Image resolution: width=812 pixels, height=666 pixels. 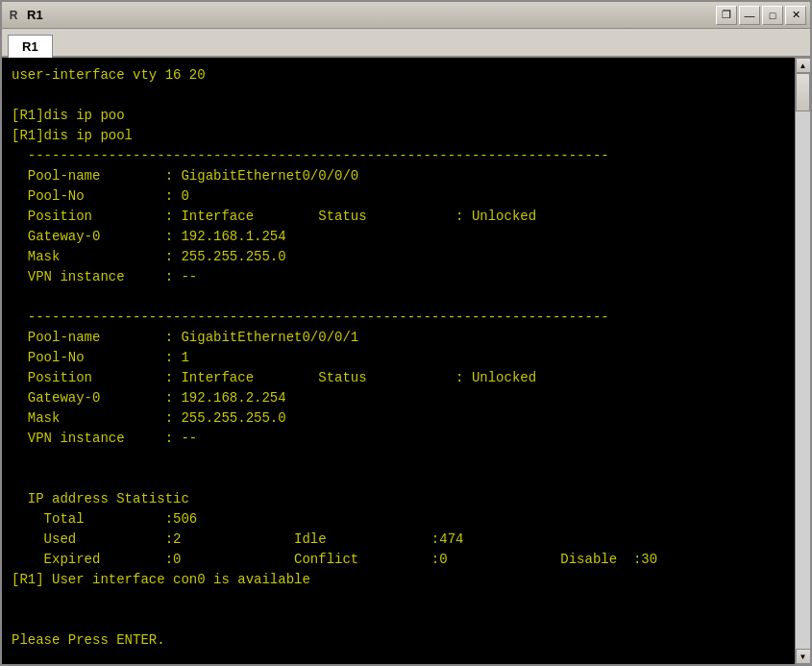 What do you see at coordinates (13, 15) in the screenshot?
I see `window-icon: R` at bounding box center [13, 15].